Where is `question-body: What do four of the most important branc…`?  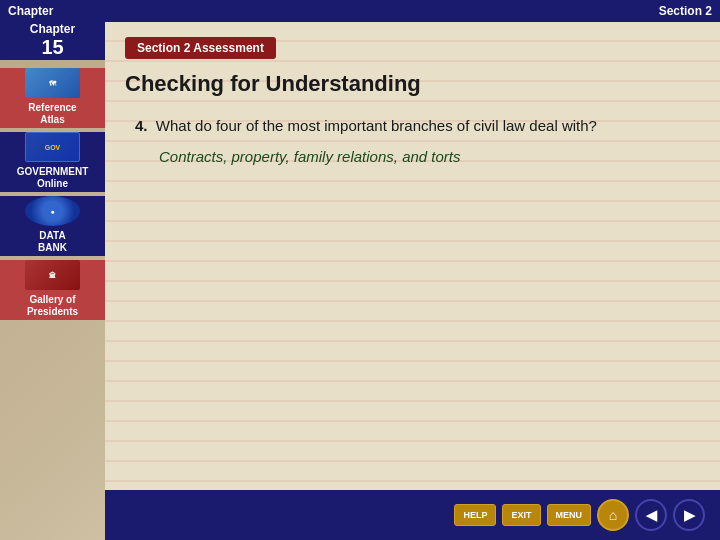
question-body: What do four of the most important branc… is located at coordinates (376, 126).